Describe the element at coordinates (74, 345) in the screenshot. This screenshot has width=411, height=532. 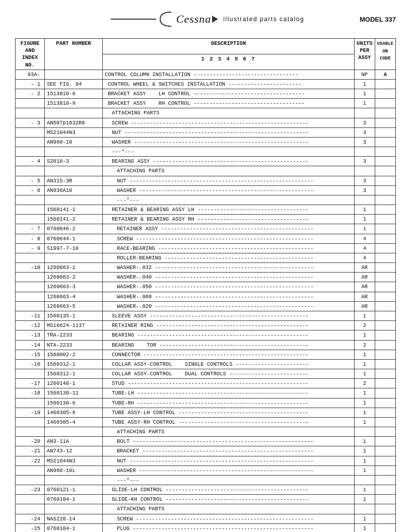
I see `part-cell: NTA-2233` at that location.